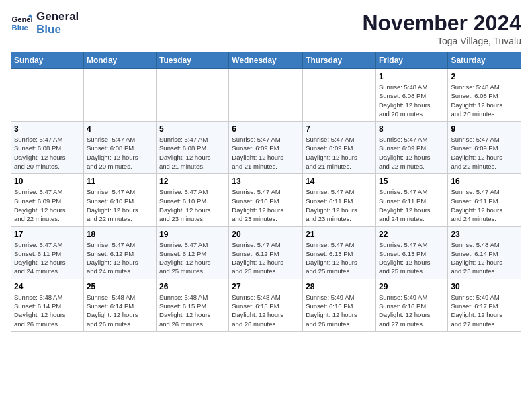  I want to click on day-number: 24, so click(47, 287).